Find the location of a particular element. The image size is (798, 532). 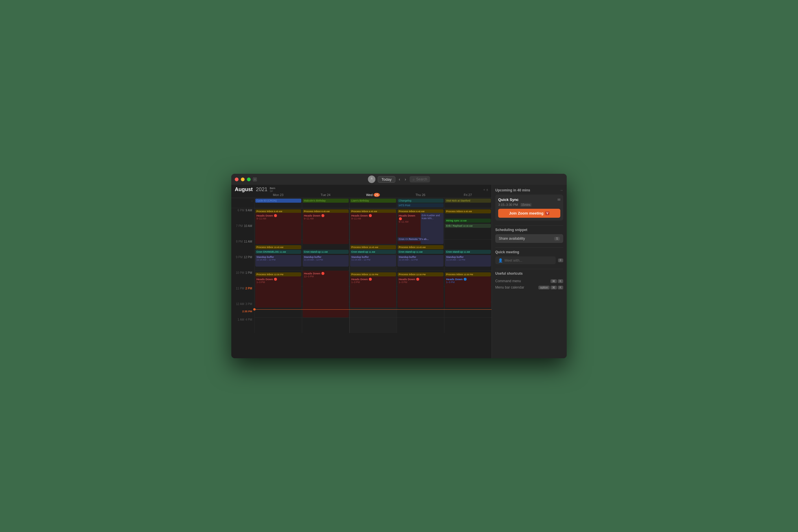

thu-process-inbox-2: Process Inbox 10:45 AM is located at coordinates (421, 247).